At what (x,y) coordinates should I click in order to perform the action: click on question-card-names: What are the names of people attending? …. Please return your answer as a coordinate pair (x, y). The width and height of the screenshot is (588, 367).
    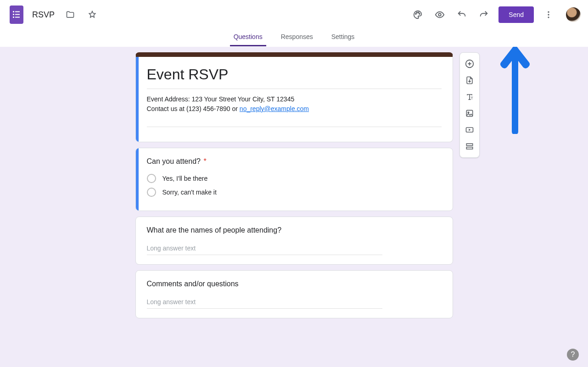
    Looking at the image, I should click on (294, 240).